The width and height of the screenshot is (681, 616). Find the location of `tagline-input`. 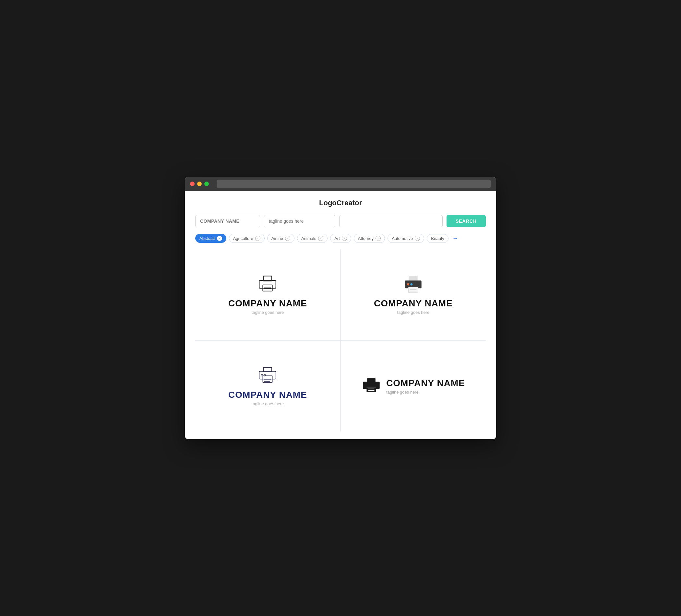

tagline-input is located at coordinates (300, 221).